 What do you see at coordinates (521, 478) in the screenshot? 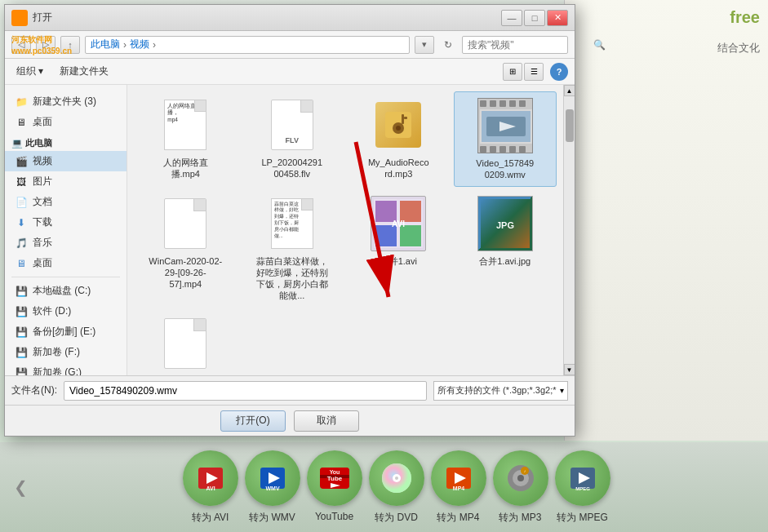
I see `mp3-icon: ♪` at bounding box center [521, 478].